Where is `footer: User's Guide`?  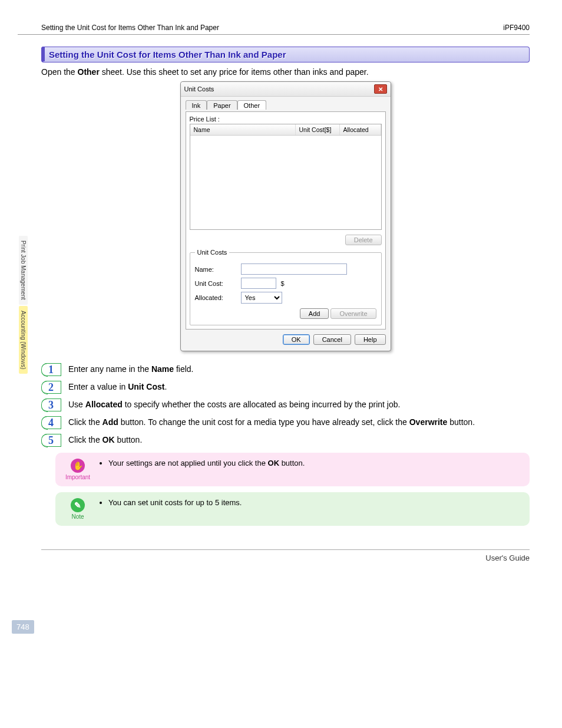
footer: User's Guide is located at coordinates (285, 556).